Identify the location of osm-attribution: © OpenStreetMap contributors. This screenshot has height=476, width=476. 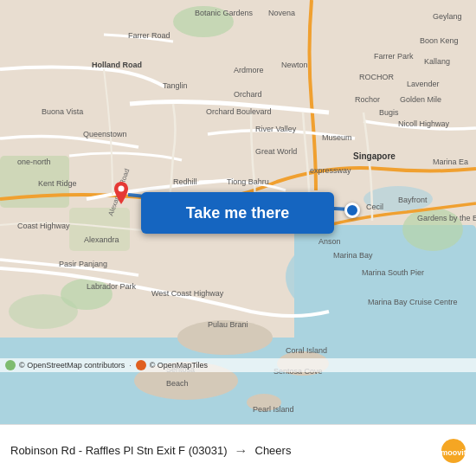
(72, 365).